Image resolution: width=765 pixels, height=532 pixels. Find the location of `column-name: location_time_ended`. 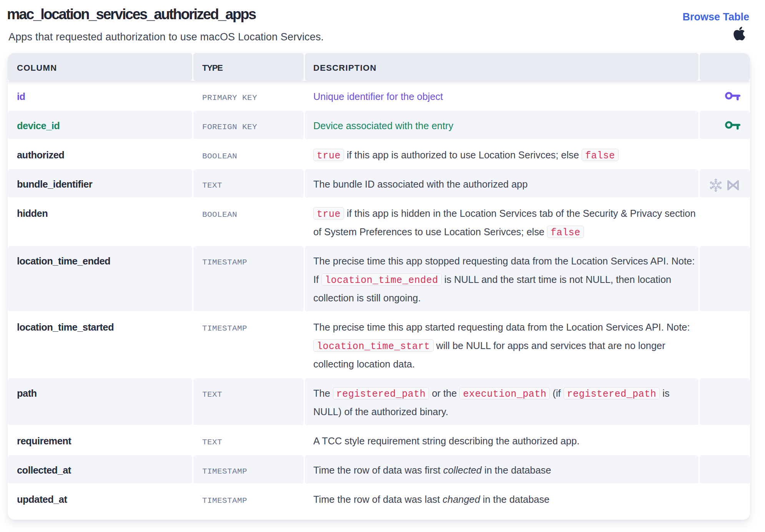

column-name: location_time_ended is located at coordinates (64, 261).